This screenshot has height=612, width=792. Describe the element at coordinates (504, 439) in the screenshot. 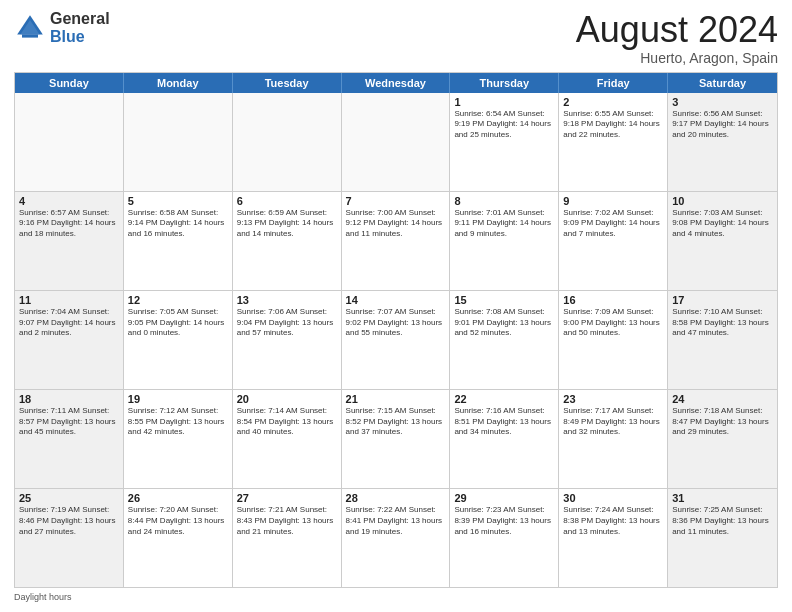

I see `cal-cell: 22Sunrise: 7:16 AM Sunset: 8:51 PM Dayli…` at that location.